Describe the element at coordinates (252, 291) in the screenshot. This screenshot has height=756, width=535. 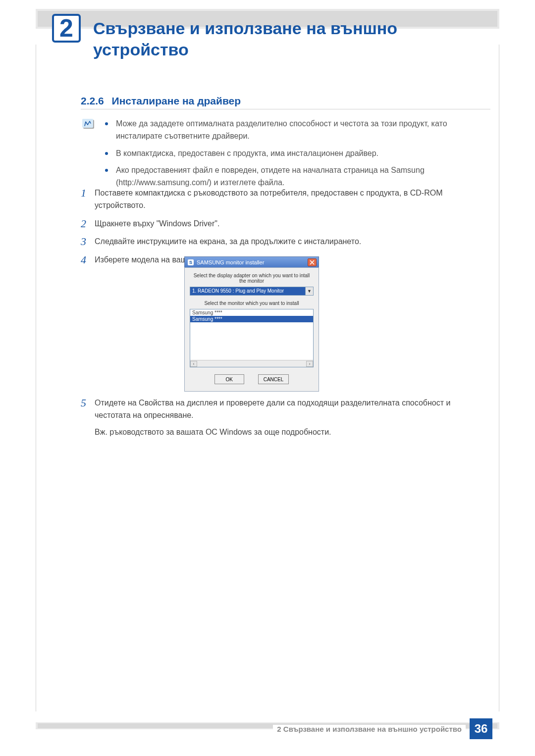
I see `adapter-select: 1. RADEON 9550 : Plug and Play Monitor ▼` at that location.